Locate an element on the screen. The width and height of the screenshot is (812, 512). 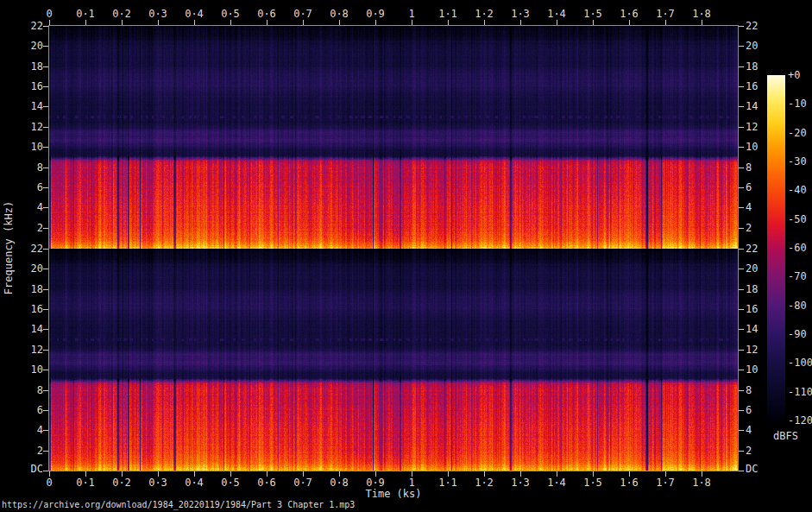
time-tick-label-bottom: 1·8 is located at coordinates (702, 484).